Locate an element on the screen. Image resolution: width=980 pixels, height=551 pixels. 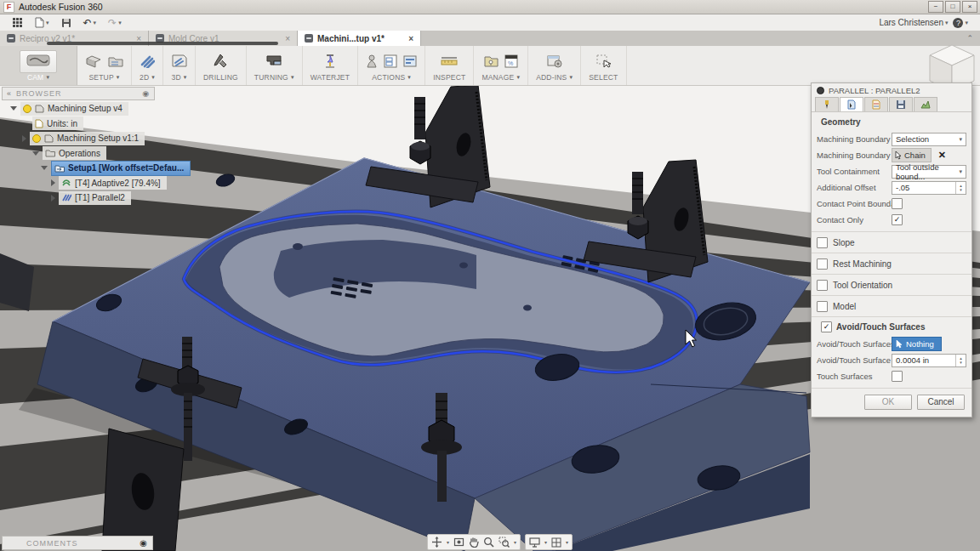
redo-button: ↷▾ is located at coordinates (115, 23).